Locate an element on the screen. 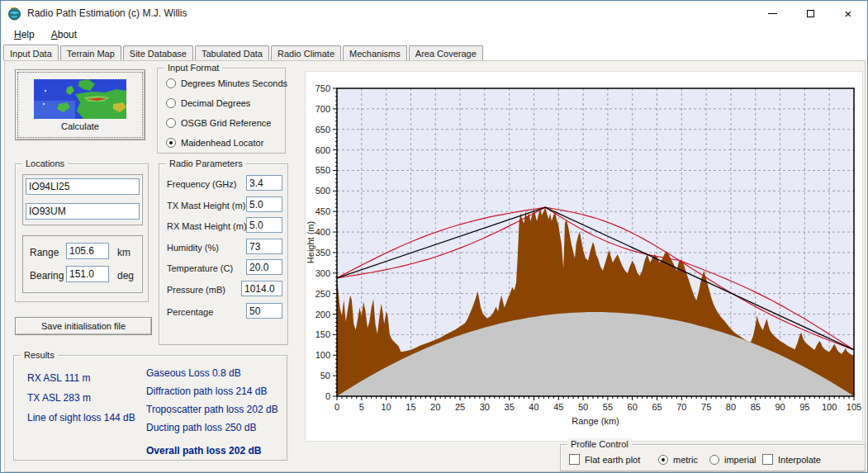  window-title: Radio Path Estimation (c) M.J. Willis is located at coordinates (107, 13).